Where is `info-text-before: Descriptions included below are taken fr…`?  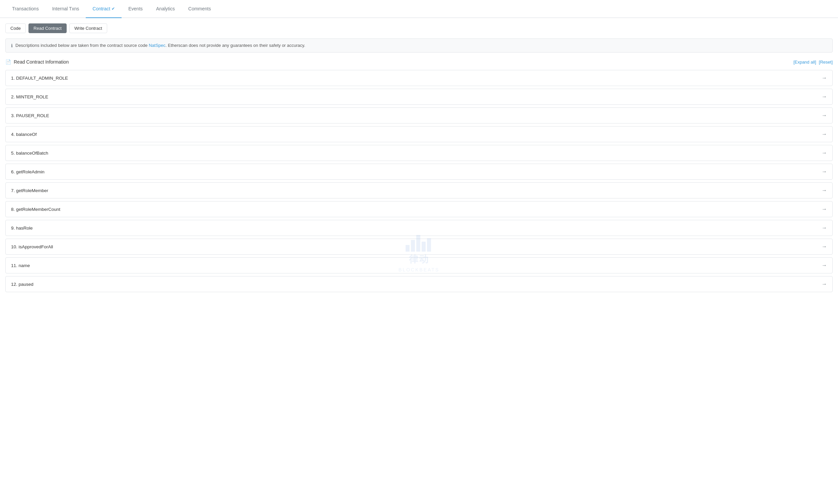
info-text-before: Descriptions included below are taken fr… is located at coordinates (82, 46).